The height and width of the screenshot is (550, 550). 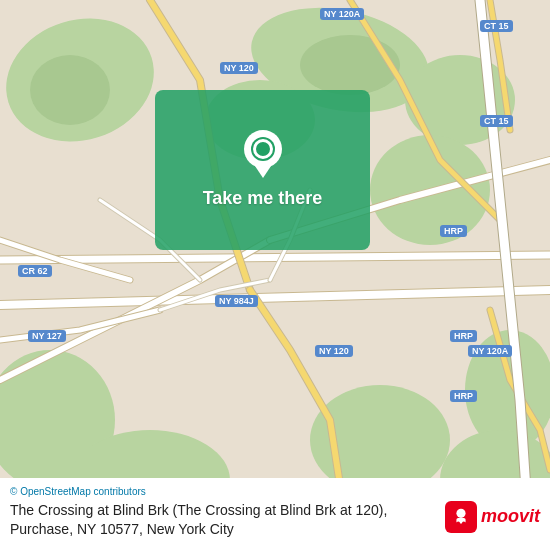 I want to click on osm-copyright: © OpenStreetMap contributors, so click(x=78, y=492).